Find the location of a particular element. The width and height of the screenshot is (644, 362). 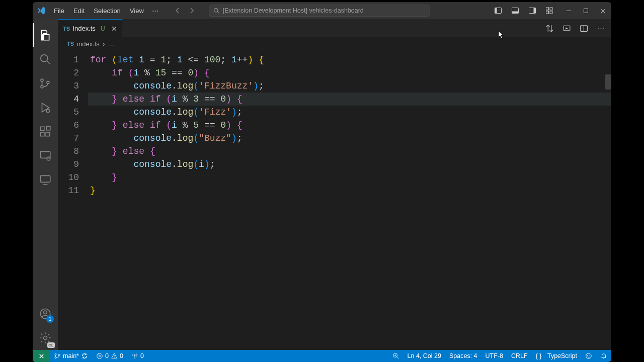

window-maximize-icon is located at coordinates (586, 11).